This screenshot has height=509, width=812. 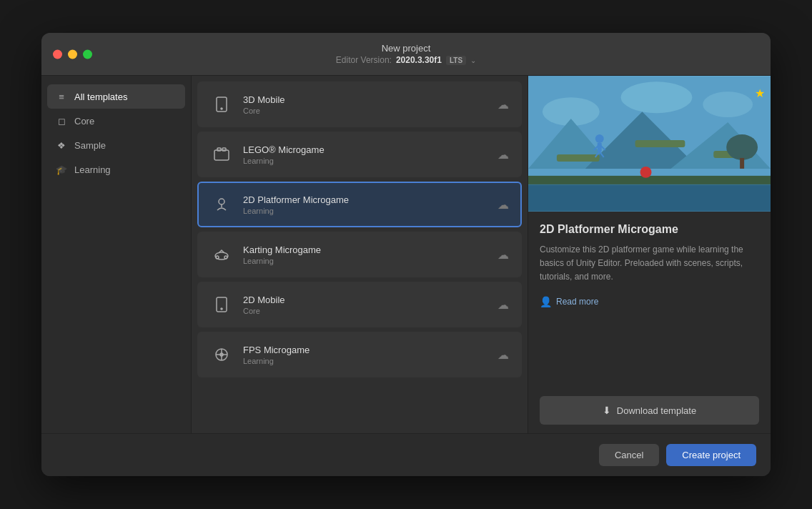 What do you see at coordinates (365, 250) in the screenshot?
I see `template-name: Karting Microgame` at bounding box center [365, 250].